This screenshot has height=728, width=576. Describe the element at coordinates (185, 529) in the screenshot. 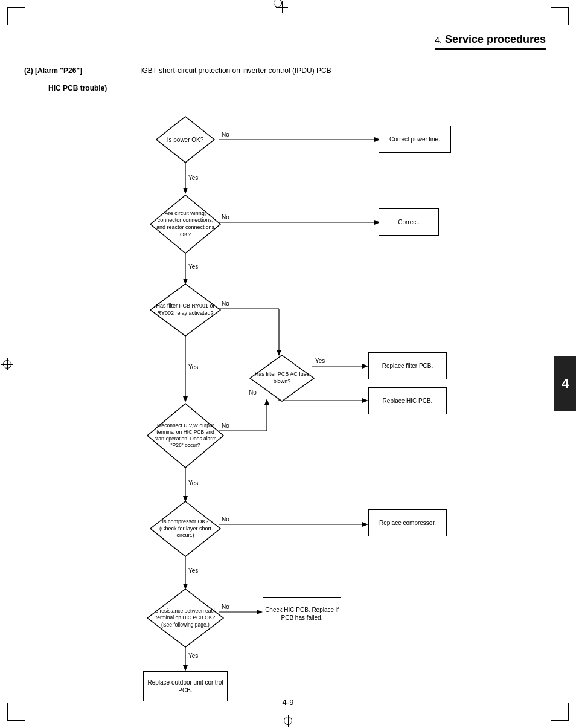

I see `diamond-6: Is compressor OK? (Check for layer short…` at that location.